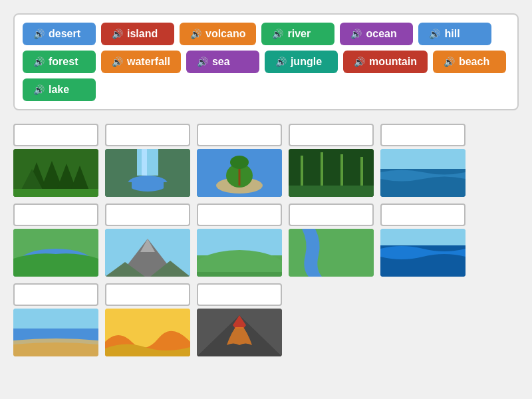  Describe the element at coordinates (148, 173) in the screenshot. I see `image-waterfall` at that location.